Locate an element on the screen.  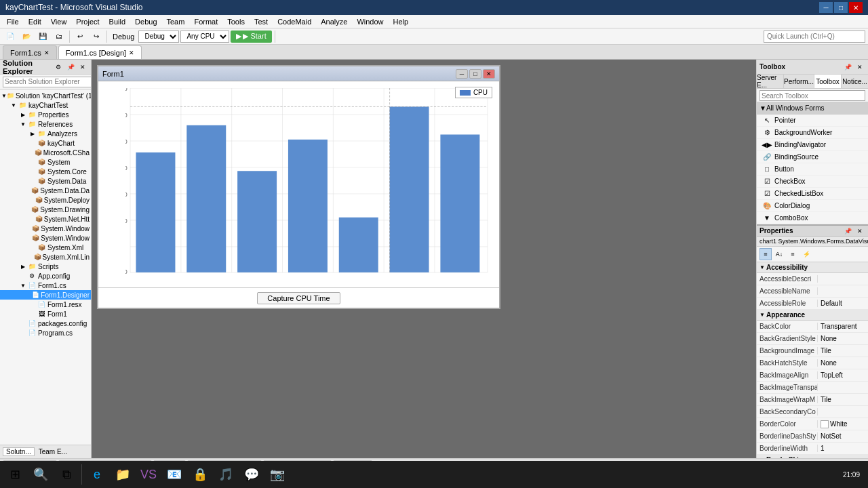
tree-item: ▶ 📁 Scripts is located at coordinates (45, 266).